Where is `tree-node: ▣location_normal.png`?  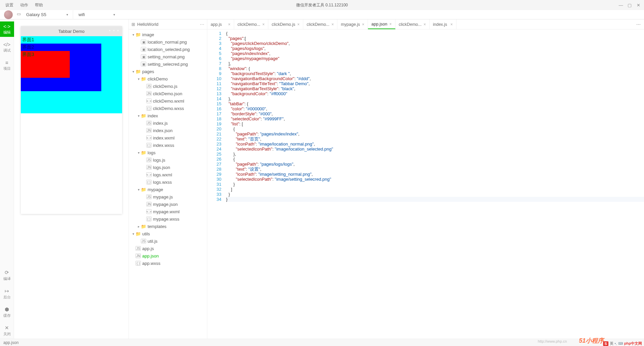 tree-node: ▣location_normal.png is located at coordinates (168, 42).